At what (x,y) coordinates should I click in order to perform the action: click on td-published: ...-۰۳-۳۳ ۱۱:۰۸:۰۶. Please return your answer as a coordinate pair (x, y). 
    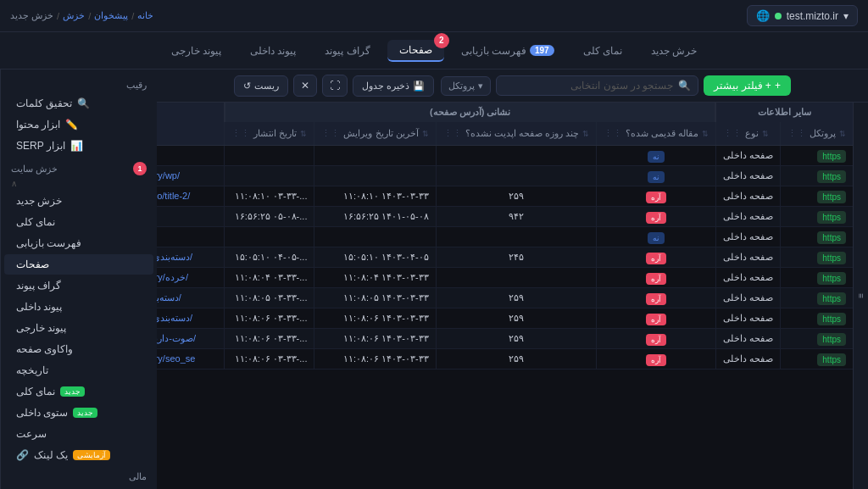
    Looking at the image, I should click on (270, 319).